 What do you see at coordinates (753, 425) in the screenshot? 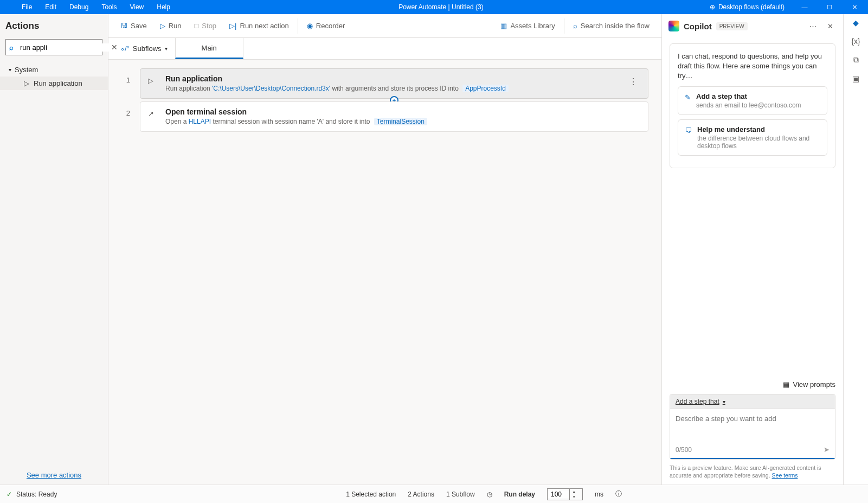
I see `copilot-textarea` at bounding box center [753, 425].